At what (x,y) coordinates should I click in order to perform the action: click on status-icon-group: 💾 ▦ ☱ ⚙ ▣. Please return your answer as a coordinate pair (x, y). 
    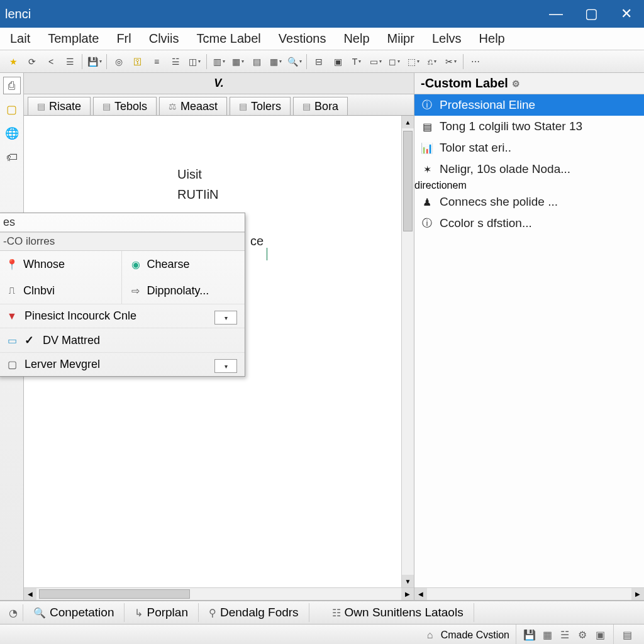
    Looking at the image, I should click on (565, 634).